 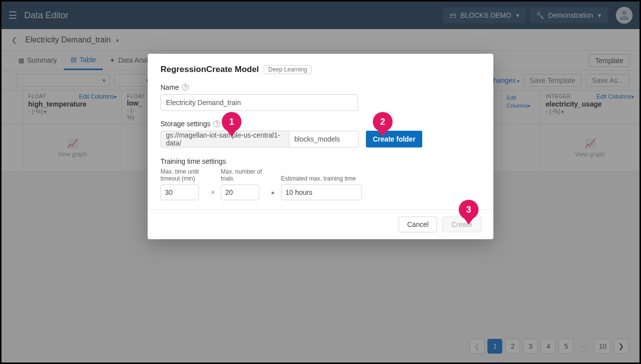 I want to click on estimate-label: Estimated max. training time, so click(x=321, y=179).